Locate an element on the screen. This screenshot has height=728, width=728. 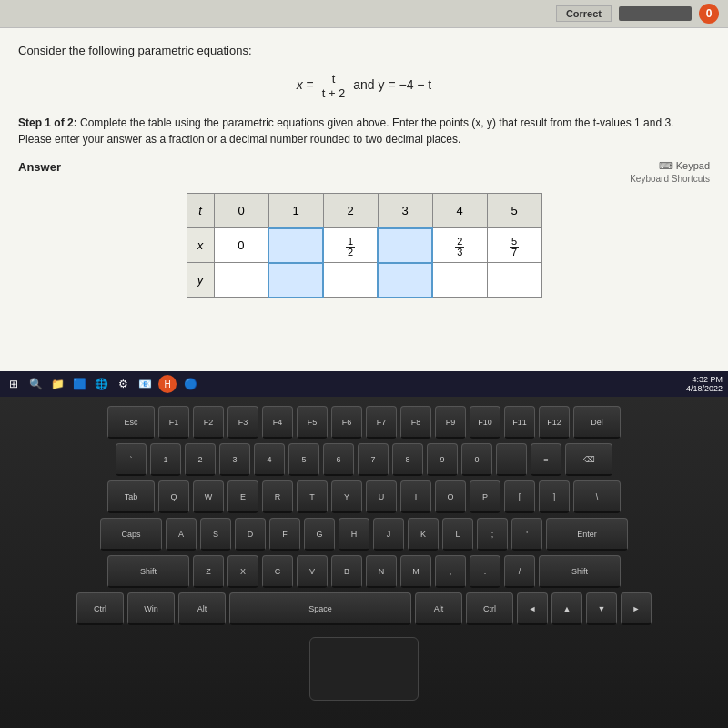
key-lbracket: [ is located at coordinates (520, 497).